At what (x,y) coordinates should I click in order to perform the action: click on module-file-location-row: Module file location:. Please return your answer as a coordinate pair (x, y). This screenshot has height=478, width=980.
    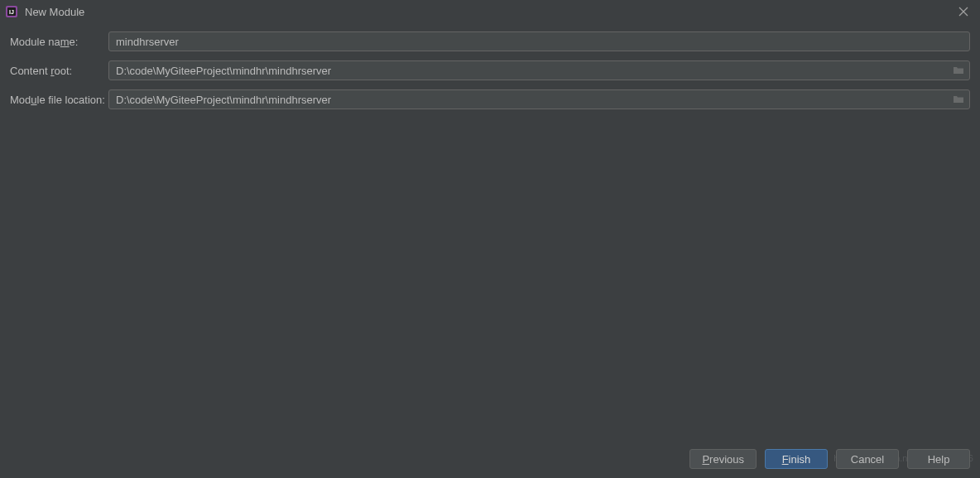
    Looking at the image, I should click on (490, 99).